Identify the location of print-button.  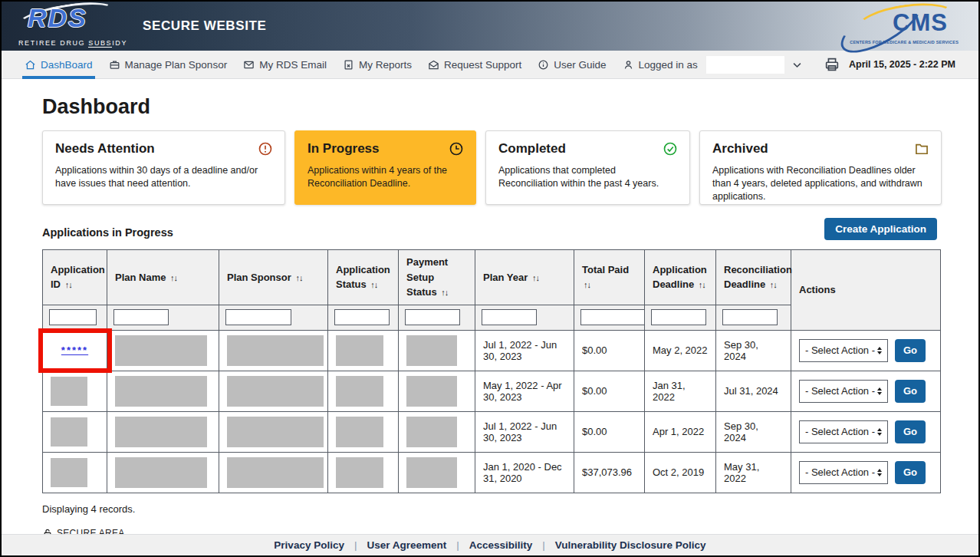
(832, 64).